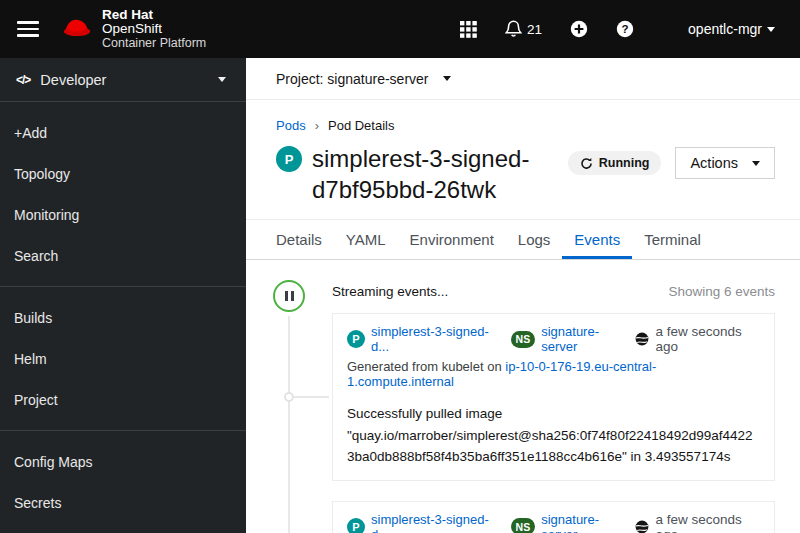  I want to click on help-button: ?, so click(625, 29).